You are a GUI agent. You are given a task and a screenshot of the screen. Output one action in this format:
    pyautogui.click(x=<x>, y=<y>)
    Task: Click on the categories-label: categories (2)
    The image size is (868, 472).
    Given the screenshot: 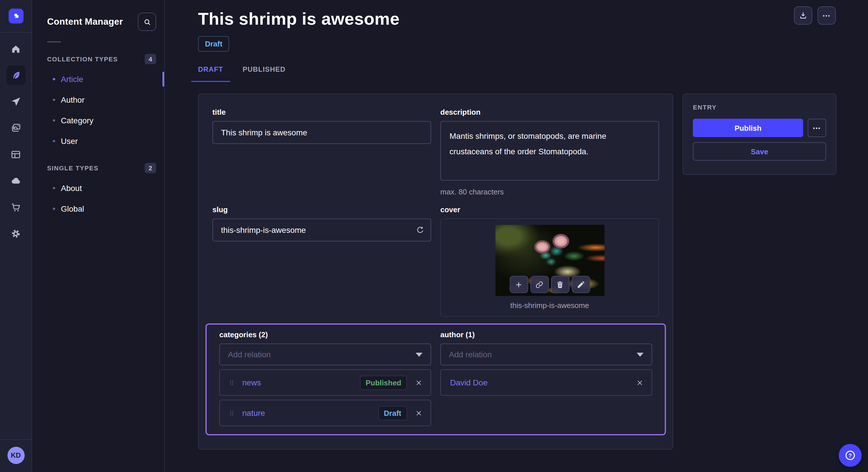 What is the action you would take?
    pyautogui.click(x=325, y=335)
    